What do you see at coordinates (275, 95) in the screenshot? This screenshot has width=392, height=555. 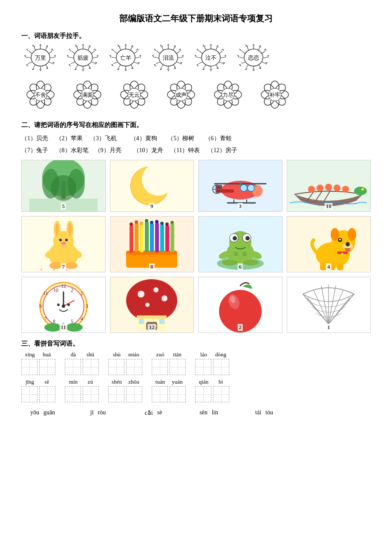 I see `flower-item-6: 补牢` at bounding box center [275, 95].